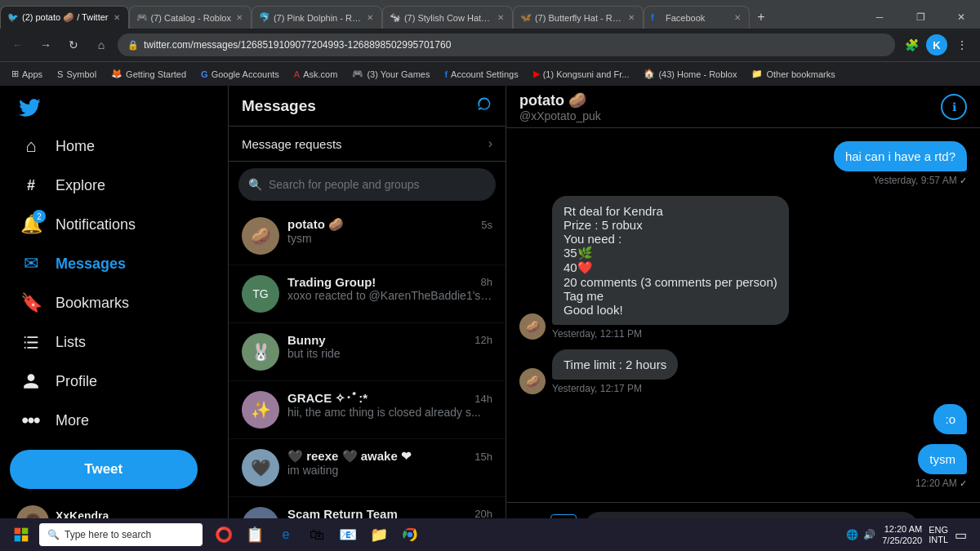 Image resolution: width=980 pixels, height=551 pixels. What do you see at coordinates (114, 264) in the screenshot?
I see `sidebar-item-messages: ✉ Messages` at bounding box center [114, 264].